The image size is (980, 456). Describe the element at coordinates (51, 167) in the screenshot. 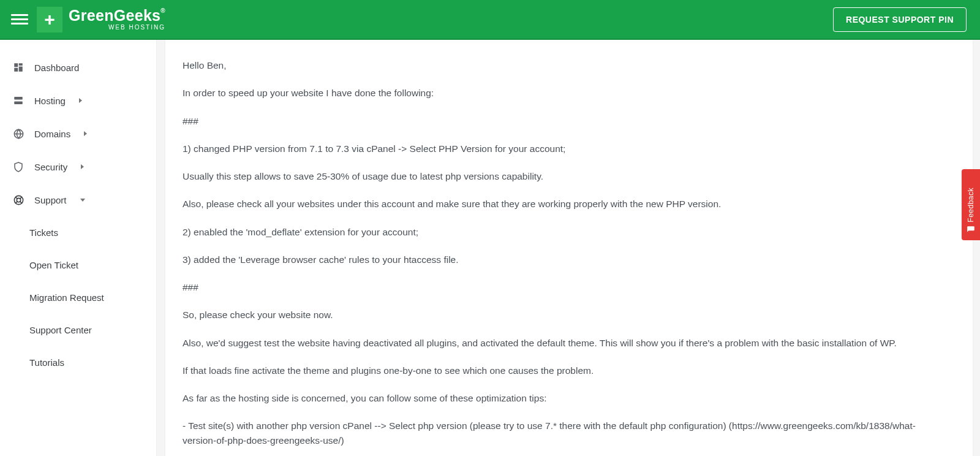

I see `sidebar-item-label: Security` at that location.